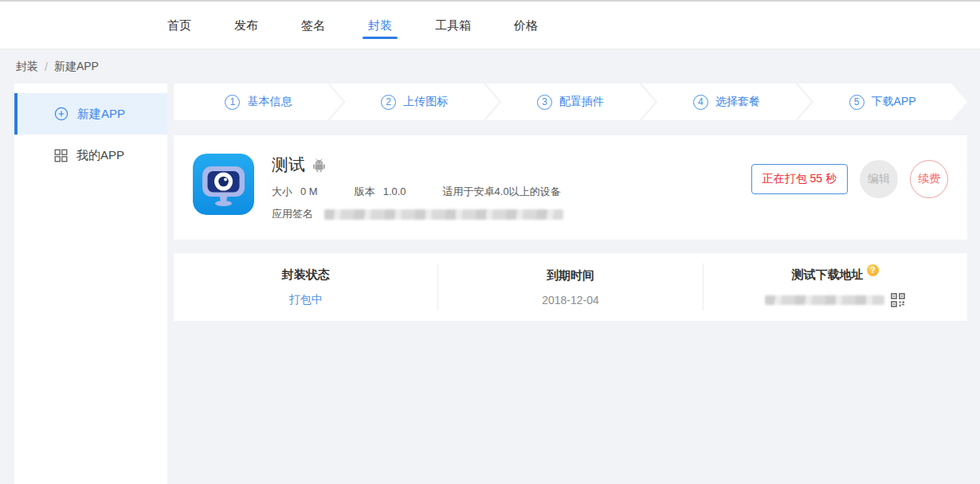 The height and width of the screenshot is (484, 980). What do you see at coordinates (91, 114) in the screenshot?
I see `sidebar-item-new-app: 新建APP` at bounding box center [91, 114].